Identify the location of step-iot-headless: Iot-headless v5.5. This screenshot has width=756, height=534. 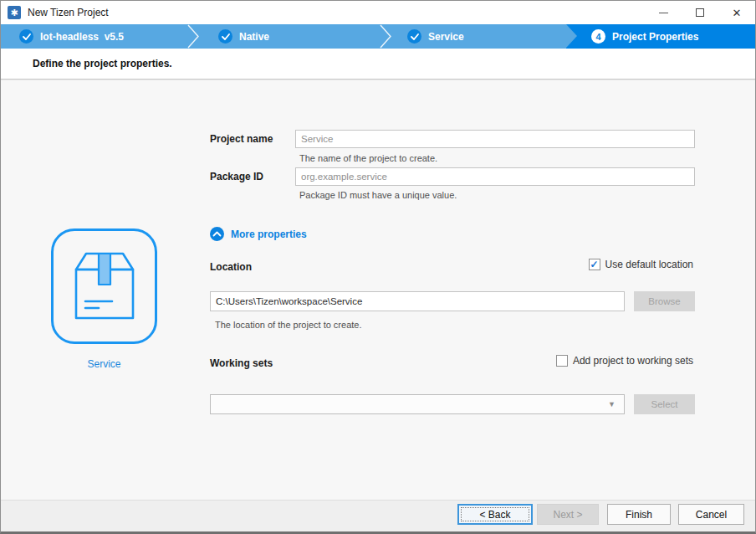
(72, 37).